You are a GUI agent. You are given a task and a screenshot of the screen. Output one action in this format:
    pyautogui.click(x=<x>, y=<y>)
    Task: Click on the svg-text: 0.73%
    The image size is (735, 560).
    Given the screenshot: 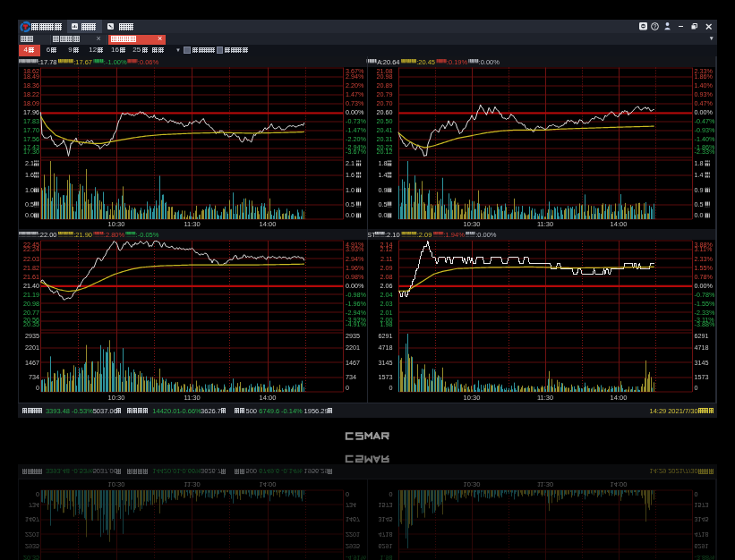 What is the action you would take?
    pyautogui.click(x=355, y=104)
    